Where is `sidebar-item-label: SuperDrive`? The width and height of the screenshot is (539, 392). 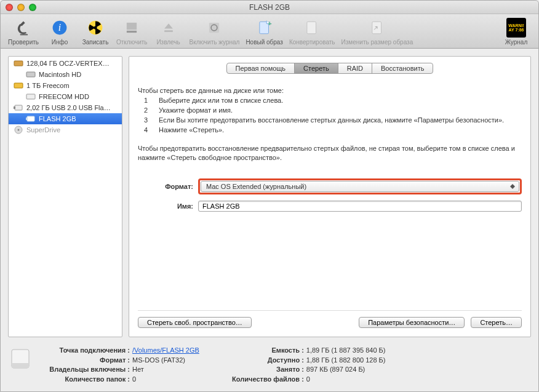 sidebar-item-label: SuperDrive is located at coordinates (43, 130).